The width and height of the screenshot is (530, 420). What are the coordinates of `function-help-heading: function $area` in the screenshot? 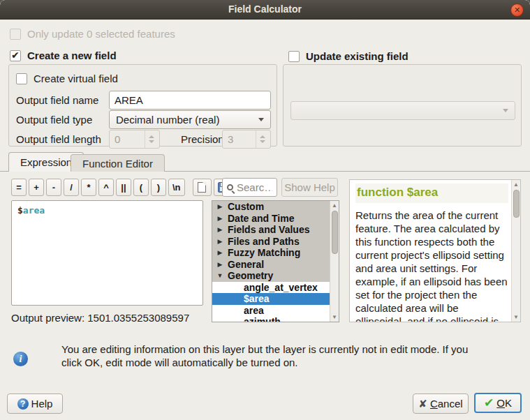 It's located at (432, 193).